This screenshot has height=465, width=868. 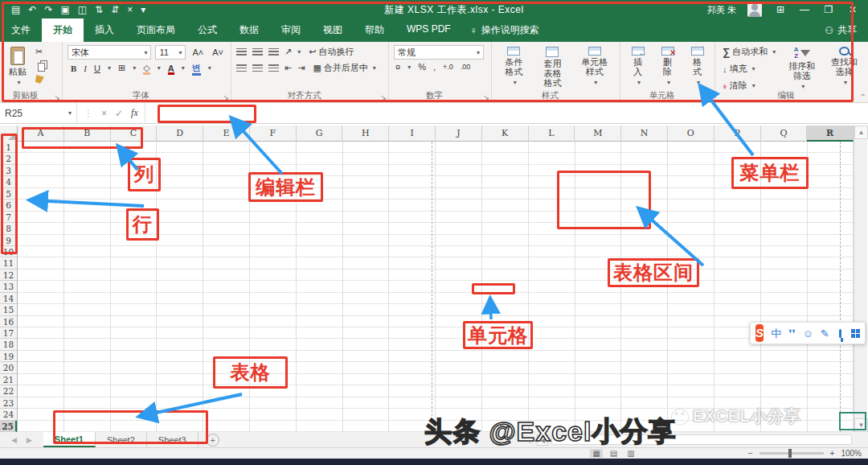 What do you see at coordinates (8, 298) in the screenshot?
I see `row-header-14: 14` at bounding box center [8, 298].